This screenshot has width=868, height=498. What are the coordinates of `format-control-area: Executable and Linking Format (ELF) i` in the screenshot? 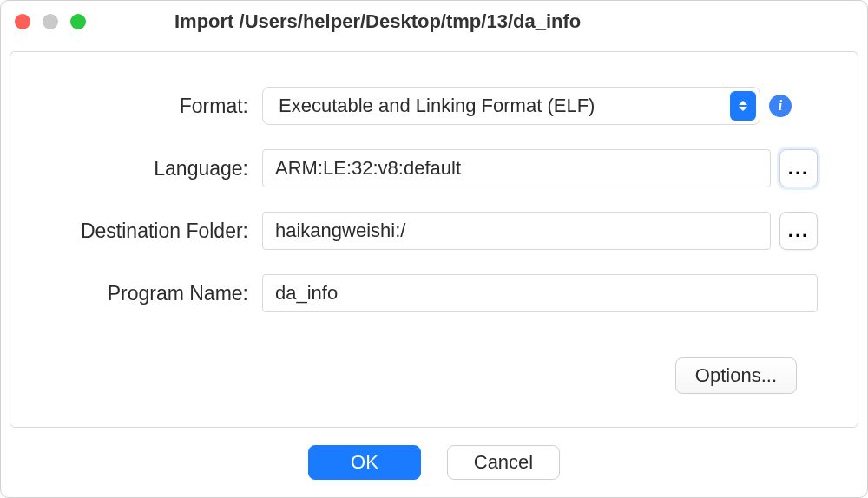 It's located at (547, 106).